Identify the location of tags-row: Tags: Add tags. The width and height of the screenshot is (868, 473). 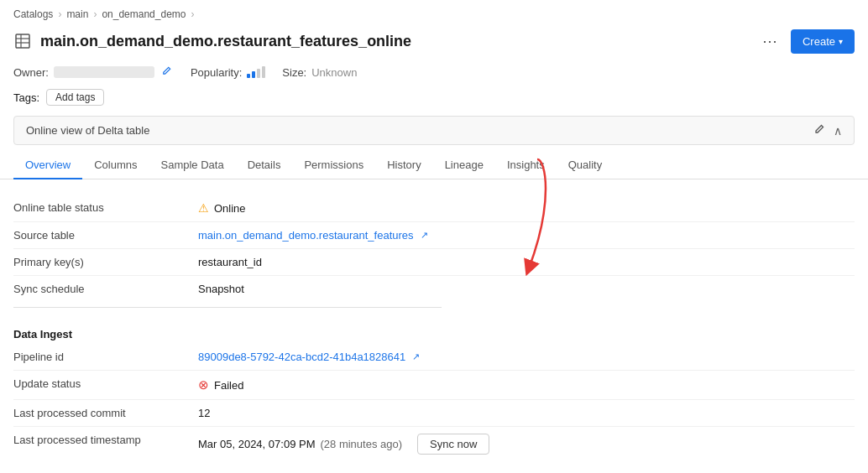
(434, 99).